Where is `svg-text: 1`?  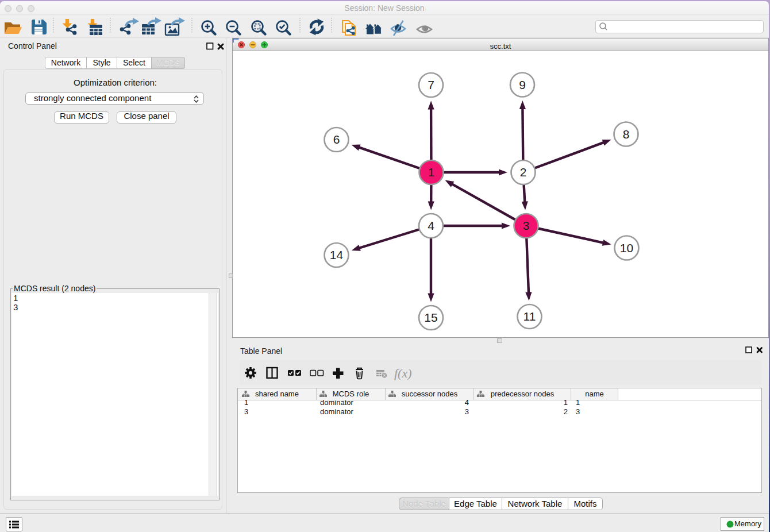 svg-text: 1 is located at coordinates (432, 172).